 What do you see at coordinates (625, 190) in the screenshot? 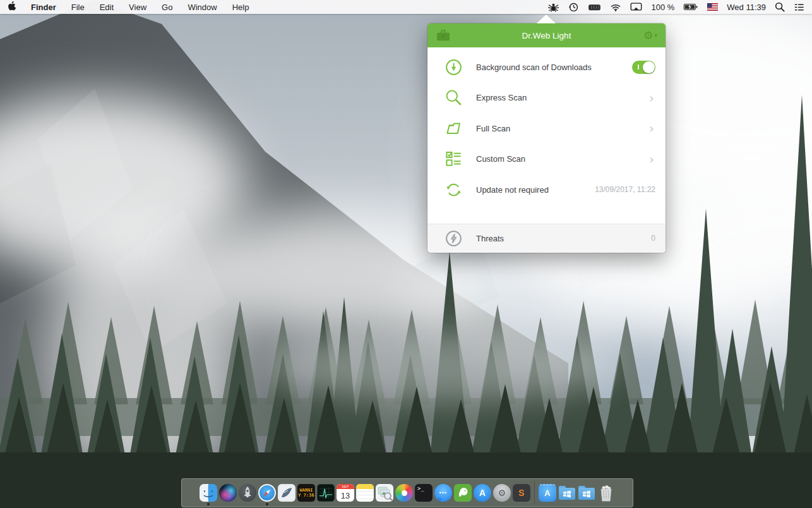
I see `update-timestamp: 13/09/2017, 11:22` at bounding box center [625, 190].